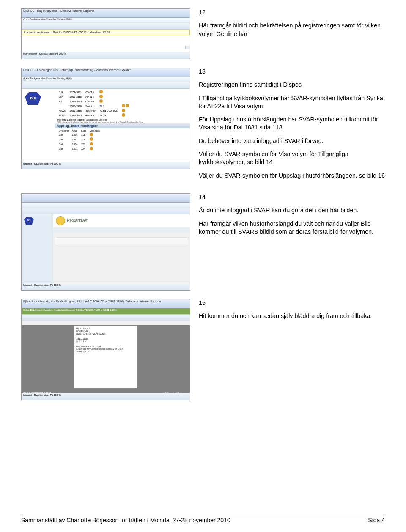 This screenshot has width=406, height=532. Describe the element at coordinates (203, 519) in the screenshot. I see `page-footer: Sammanställt av Charlotte Börjesson för …` at that location.